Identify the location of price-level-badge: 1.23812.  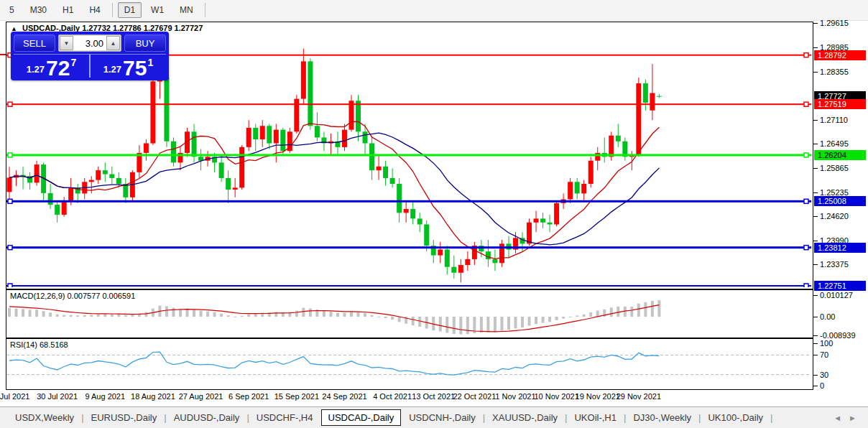
(840, 248).